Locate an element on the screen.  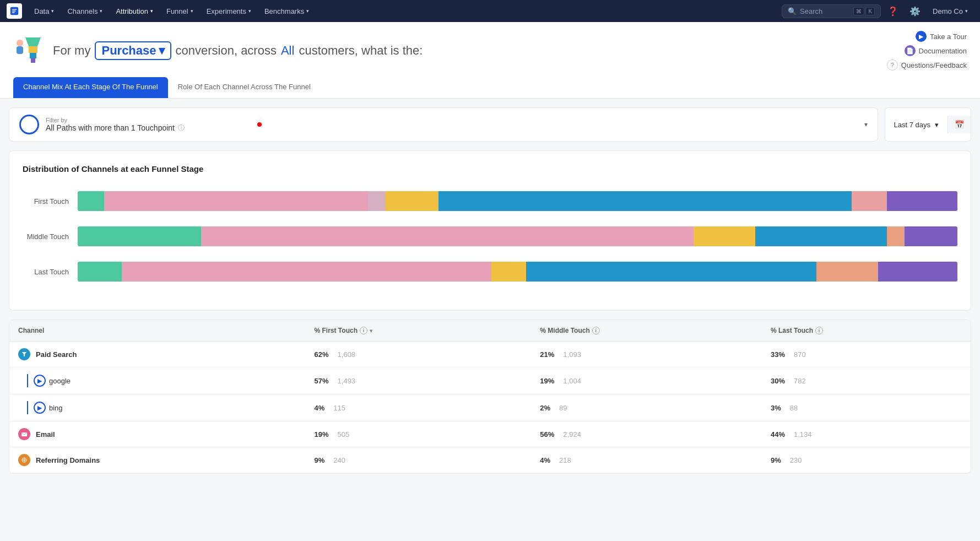
keyboard-shortcut-k: K is located at coordinates (870, 11).